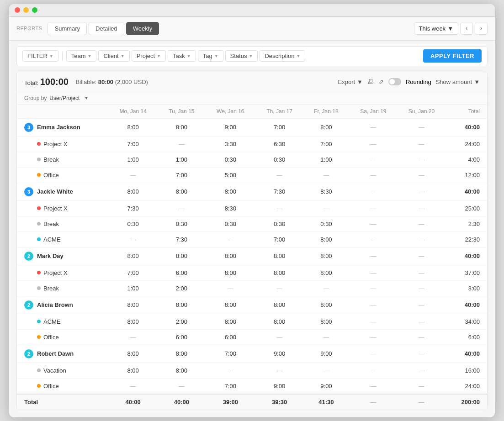 This screenshot has height=421, width=504. What do you see at coordinates (436, 28) in the screenshot?
I see `date-range-selector: This week ▼` at bounding box center [436, 28].